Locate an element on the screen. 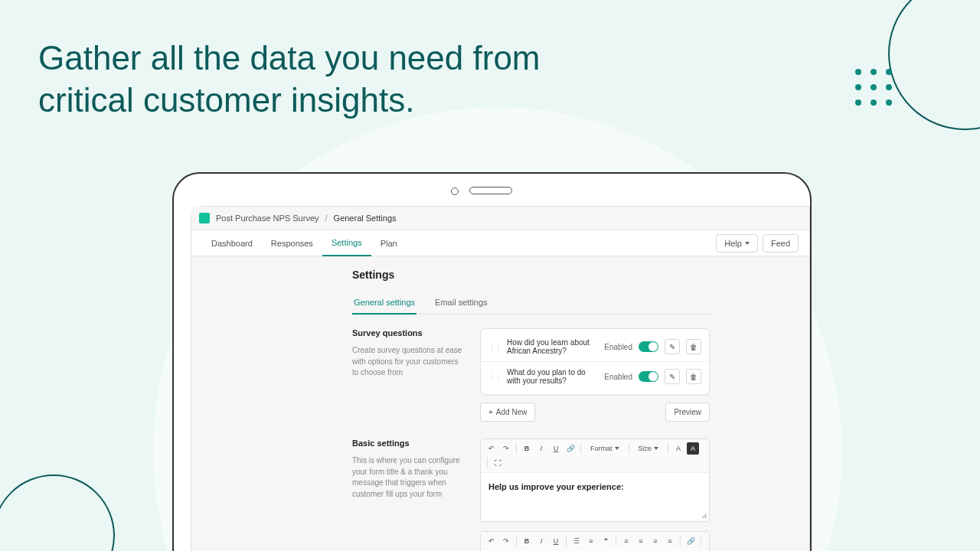 This screenshot has width=980, height=551. form-title-input: Help us improve your experience: is located at coordinates (595, 492).